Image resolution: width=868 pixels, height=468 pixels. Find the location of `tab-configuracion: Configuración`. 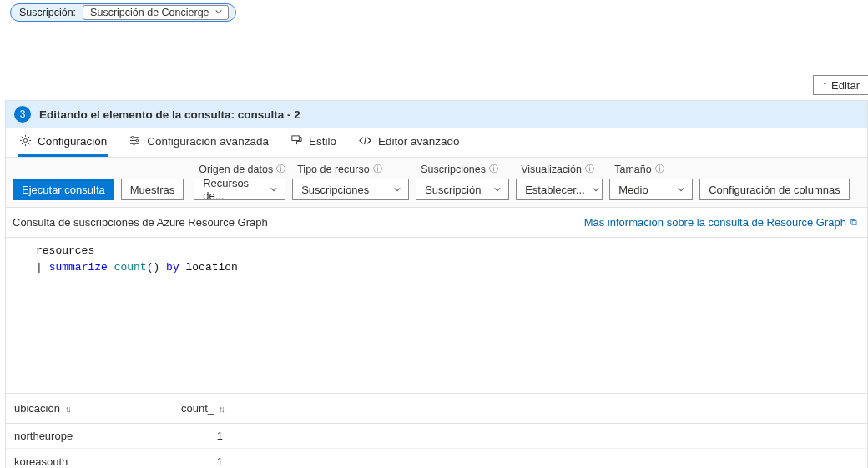

tab-configuracion: Configuración is located at coordinates (63, 143).